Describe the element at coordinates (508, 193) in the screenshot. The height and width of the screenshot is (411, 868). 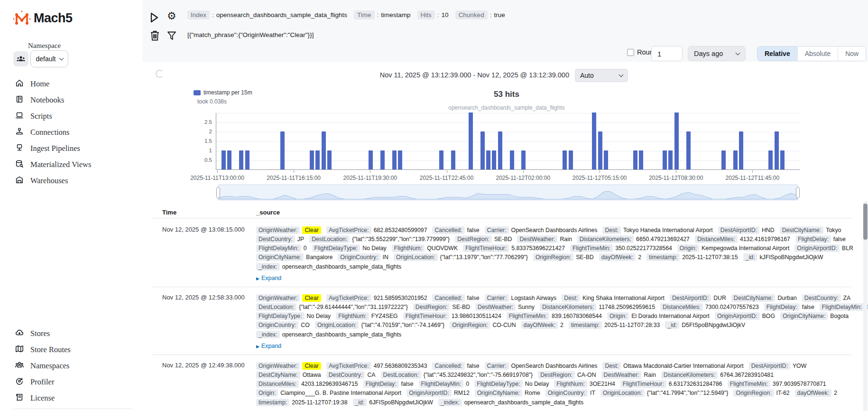
I see `time-navigator` at that location.